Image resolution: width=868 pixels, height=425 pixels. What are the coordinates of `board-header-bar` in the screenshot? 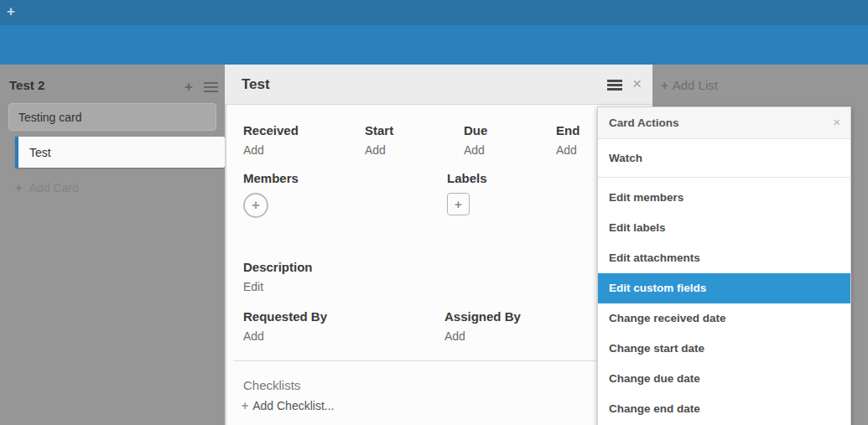 It's located at (434, 45).